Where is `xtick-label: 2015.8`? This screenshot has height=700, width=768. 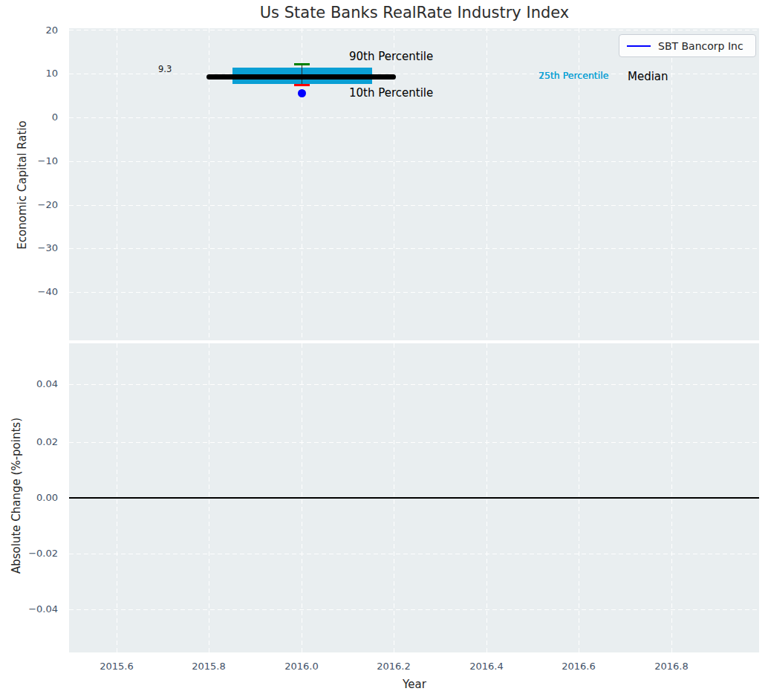
xtick-label: 2015.8 is located at coordinates (209, 666).